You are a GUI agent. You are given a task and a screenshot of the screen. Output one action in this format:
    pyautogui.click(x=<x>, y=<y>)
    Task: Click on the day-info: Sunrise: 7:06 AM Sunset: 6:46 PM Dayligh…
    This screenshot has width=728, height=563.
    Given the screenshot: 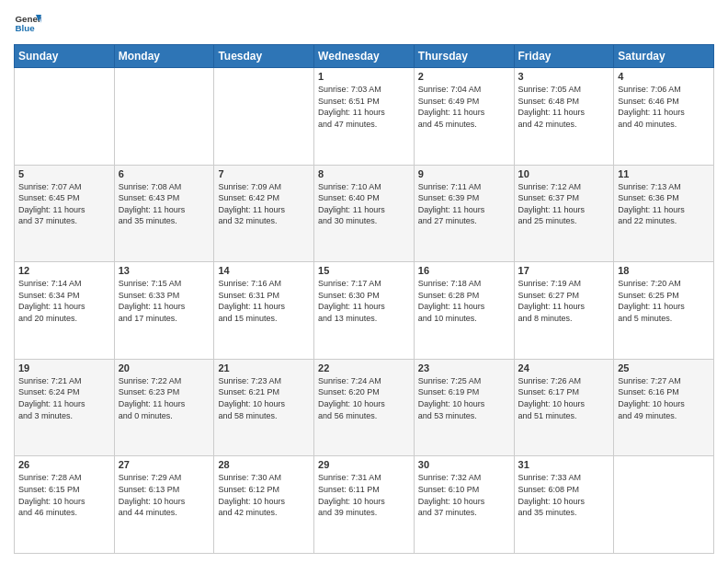 What is the action you would take?
    pyautogui.click(x=664, y=107)
    